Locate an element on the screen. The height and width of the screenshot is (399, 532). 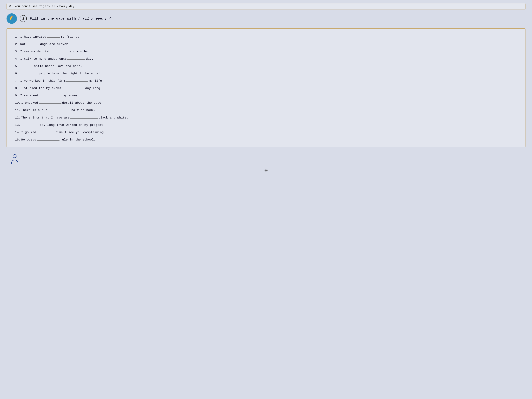
pencil-icon is located at coordinates (12, 19).